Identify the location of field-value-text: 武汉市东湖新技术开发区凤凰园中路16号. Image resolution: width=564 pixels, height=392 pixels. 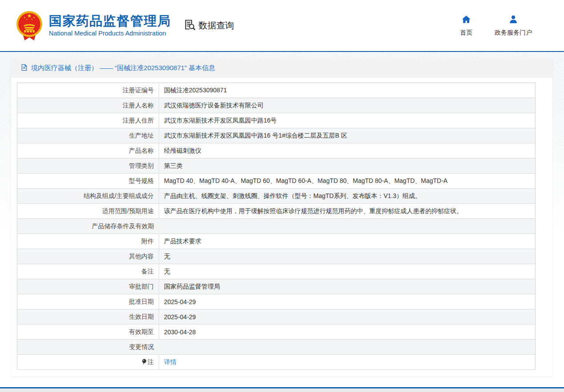
(220, 120).